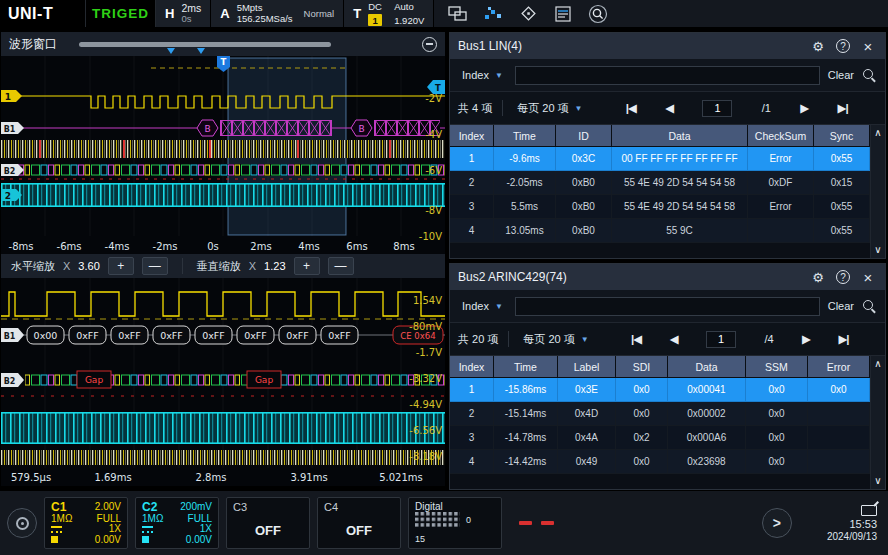 Image resolution: width=888 pixels, height=555 pixels. Describe the element at coordinates (548, 340) in the screenshot. I see `per-page-label: 每页 20 项` at that location.